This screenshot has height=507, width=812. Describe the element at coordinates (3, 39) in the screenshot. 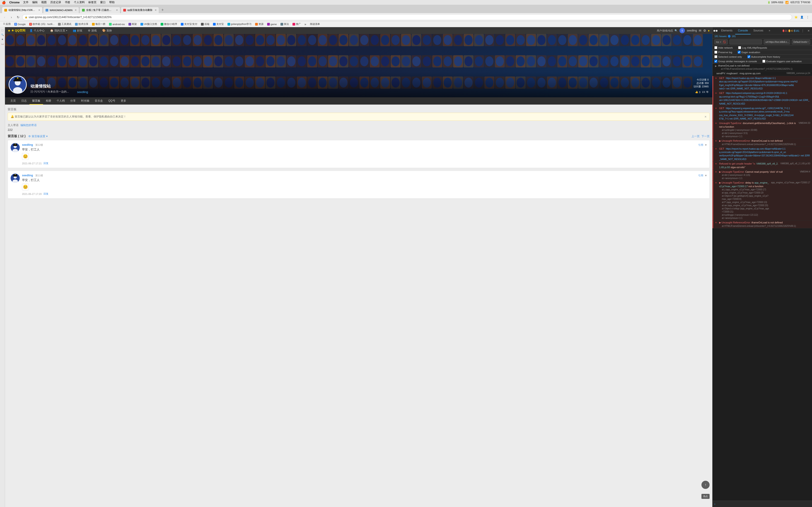

I see `sidebar-icon-3: ★` at that location.